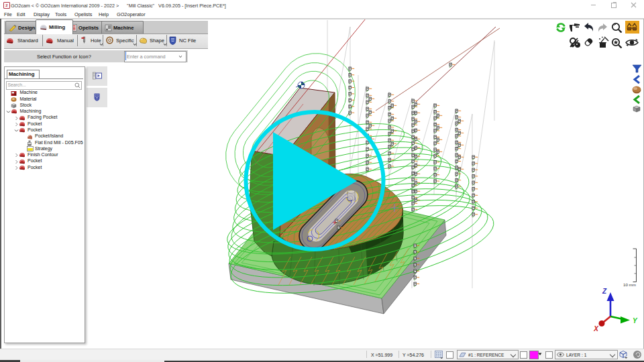  Describe the element at coordinates (604, 291) in the screenshot. I see `svg-text: Z` at that location.